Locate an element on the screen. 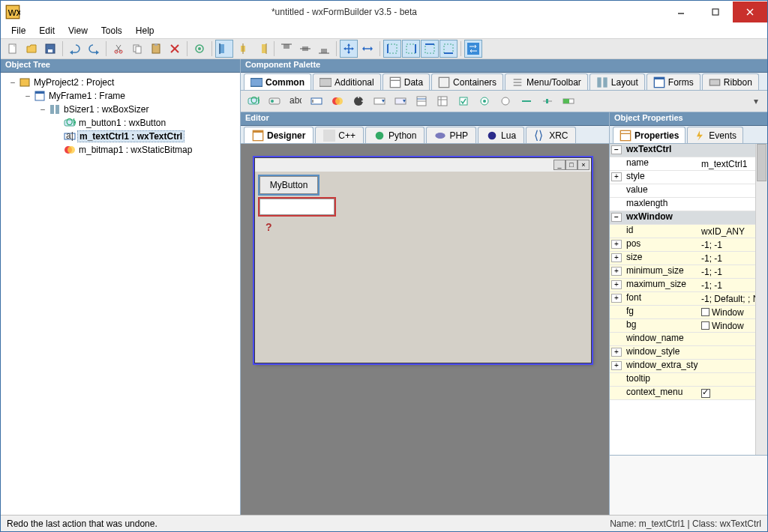 The image size is (768, 532). delete-icon is located at coordinates (175, 49).